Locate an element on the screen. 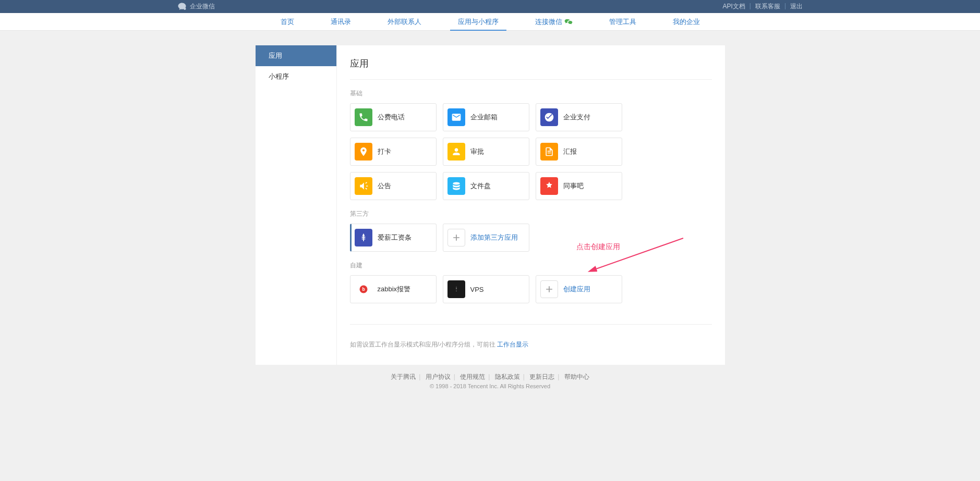  workbench-link: 工作台显示 is located at coordinates (513, 344).